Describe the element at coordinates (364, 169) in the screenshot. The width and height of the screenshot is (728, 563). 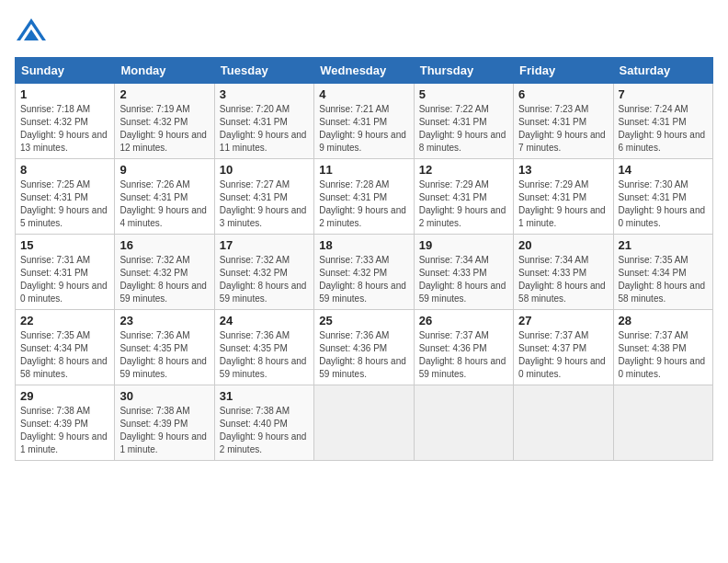
I see `day-number: 11` at that location.